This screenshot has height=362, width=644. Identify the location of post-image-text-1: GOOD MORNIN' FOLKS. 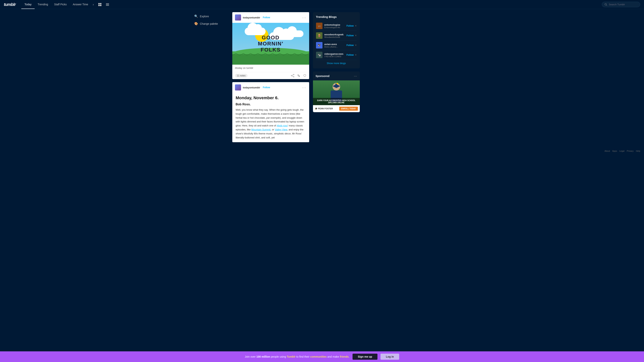
(271, 44).